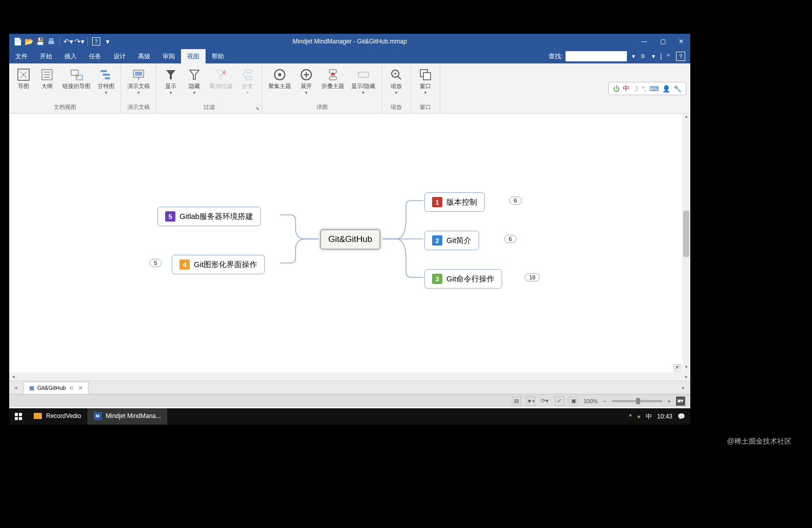  I want to click on tray-notifications-icon: 💬, so click(681, 416).